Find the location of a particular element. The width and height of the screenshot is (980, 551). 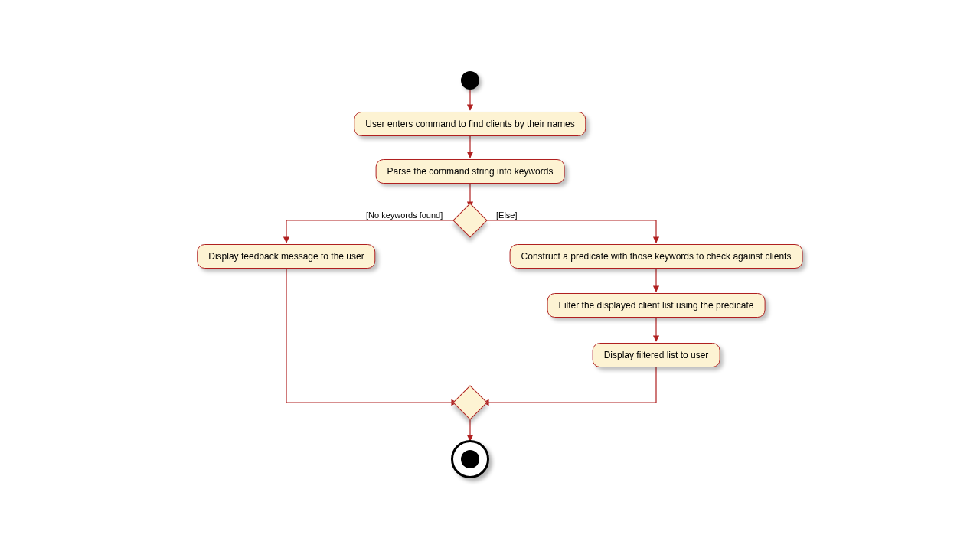

activity-label: Construct a predicate with those keyword… is located at coordinates (657, 256).